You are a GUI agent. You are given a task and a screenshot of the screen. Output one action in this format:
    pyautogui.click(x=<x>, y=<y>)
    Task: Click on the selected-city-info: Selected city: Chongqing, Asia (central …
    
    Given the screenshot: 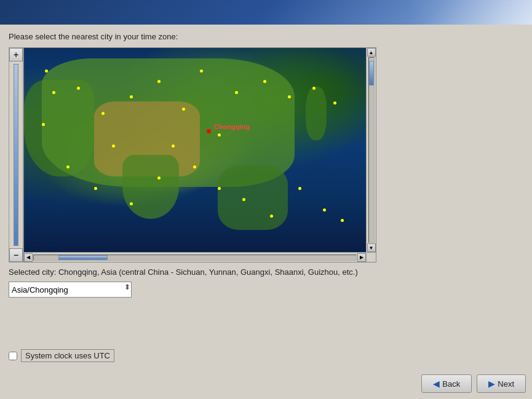 What is the action you would take?
    pyautogui.click(x=266, y=272)
    